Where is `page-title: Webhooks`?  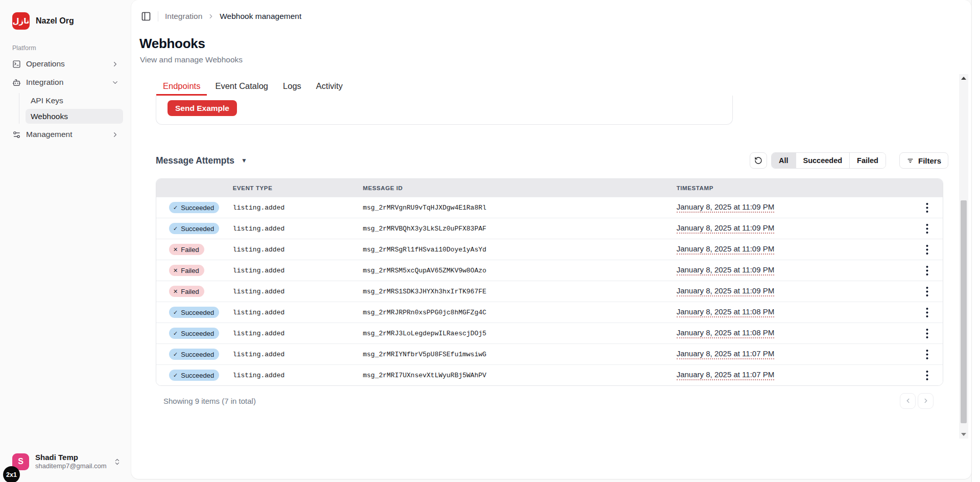
page-title: Webhooks is located at coordinates (173, 44).